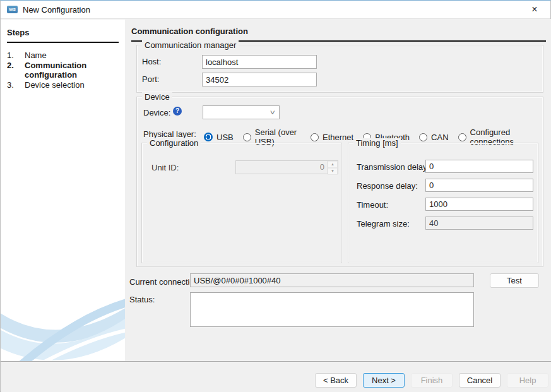  Describe the element at coordinates (332, 280) in the screenshot. I see `current-connection-field` at that location.